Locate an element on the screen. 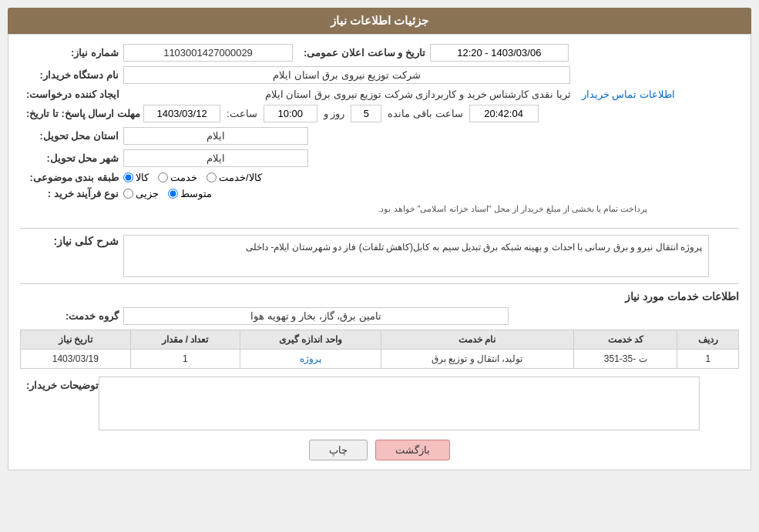 Image resolution: width=759 pixels, height=532 pixels. creator-label: ایجاد کننده درخواست: is located at coordinates (72, 94).